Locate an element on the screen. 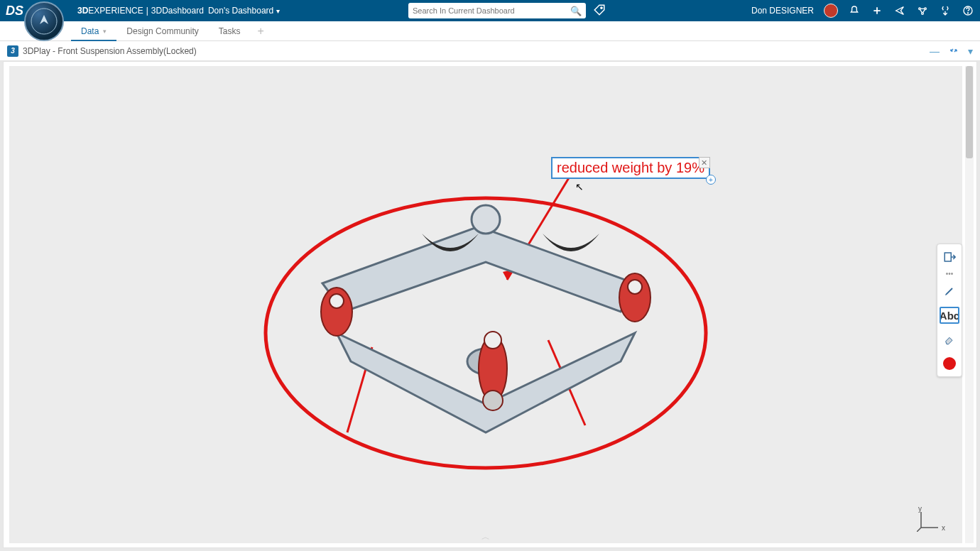 The height and width of the screenshot is (551, 980). scroll-thumb is located at coordinates (969, 112).